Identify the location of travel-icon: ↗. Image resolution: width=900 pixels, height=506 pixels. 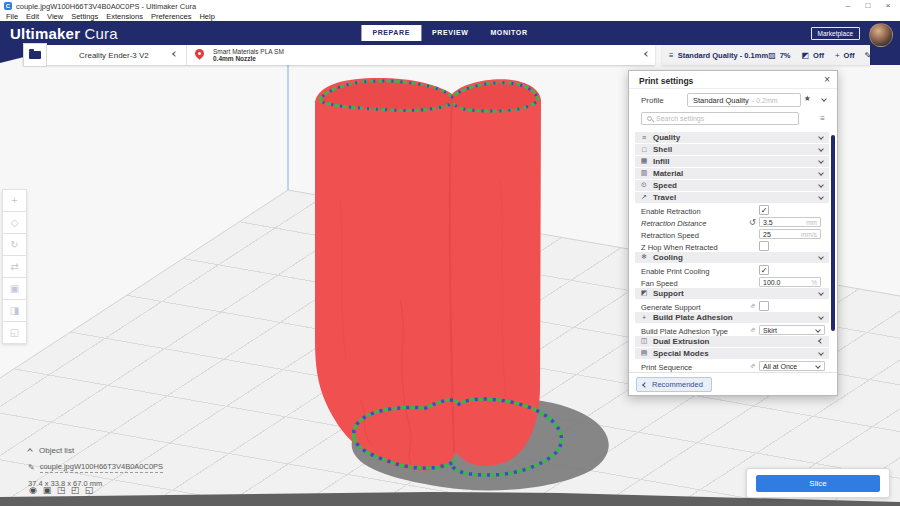
(644, 197).